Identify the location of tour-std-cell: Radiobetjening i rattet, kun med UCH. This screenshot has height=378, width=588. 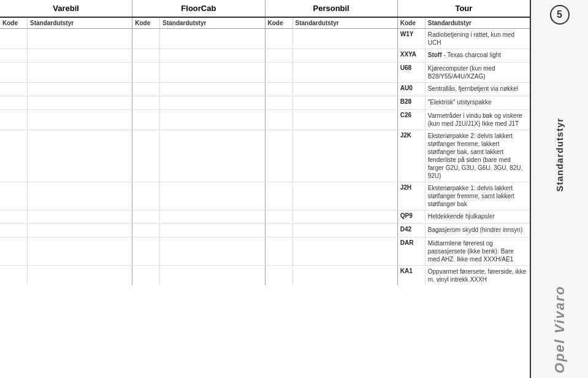
(478, 39).